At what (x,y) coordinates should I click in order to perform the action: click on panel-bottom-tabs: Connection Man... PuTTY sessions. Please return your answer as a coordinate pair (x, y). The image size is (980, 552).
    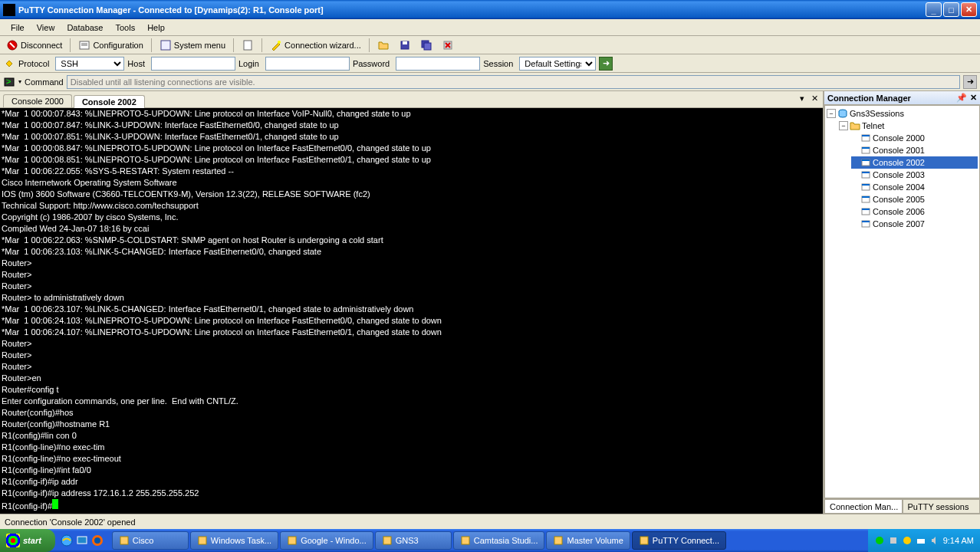
    Looking at the image, I should click on (902, 506).